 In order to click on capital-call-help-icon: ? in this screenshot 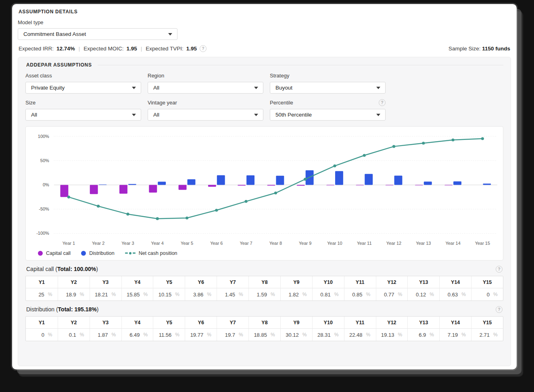, I will do `click(499, 269)`.